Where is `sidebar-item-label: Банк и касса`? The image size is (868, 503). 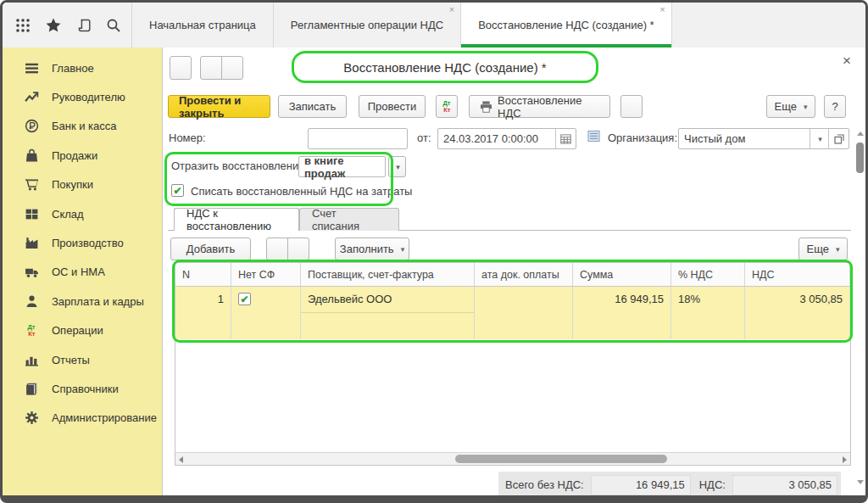
sidebar-item-label: Банк и касса is located at coordinates (85, 126).